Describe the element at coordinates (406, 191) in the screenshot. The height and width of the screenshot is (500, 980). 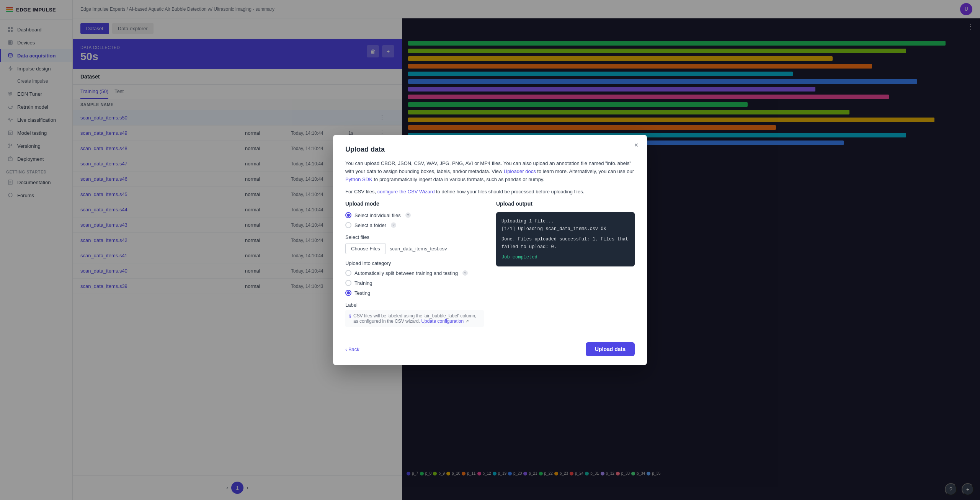
I see `csv-wizard-link: configure the CSV Wizard` at that location.